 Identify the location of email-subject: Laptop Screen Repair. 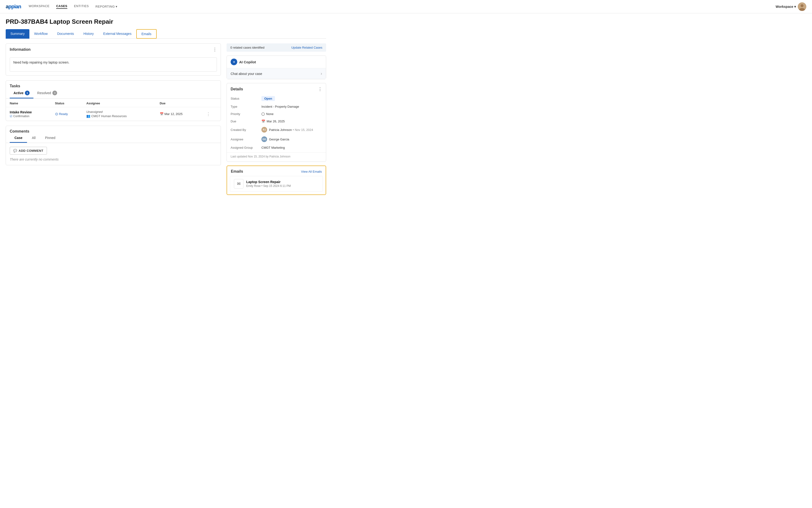
(269, 182).